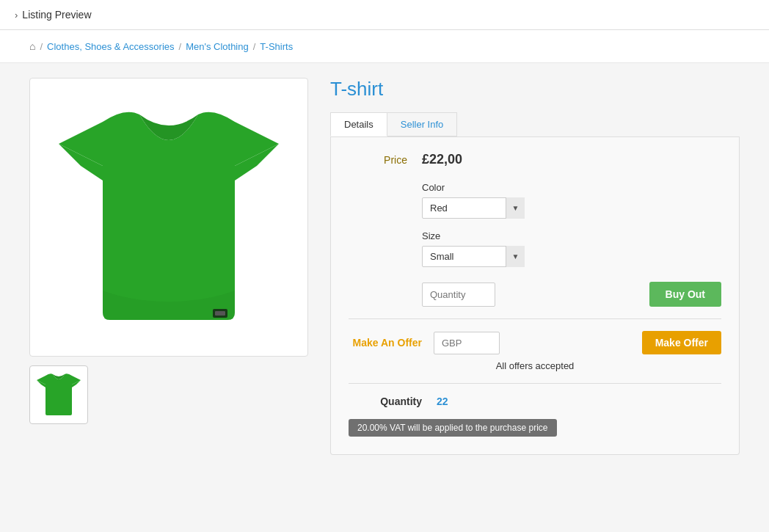  Describe the element at coordinates (685, 294) in the screenshot. I see `buy-out-button: Buy Out` at that location.